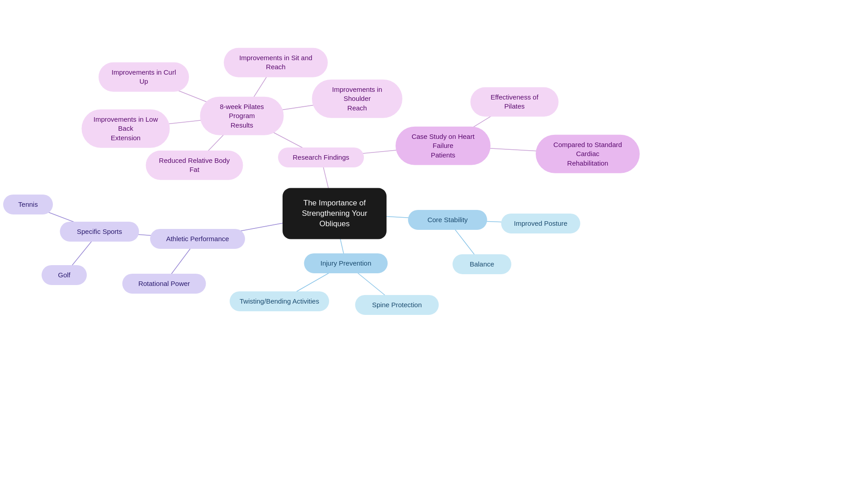 The width and height of the screenshot is (868, 490). Describe the element at coordinates (126, 128) in the screenshot. I see `low-back-node: Improvements in Low Back Extension` at that location.